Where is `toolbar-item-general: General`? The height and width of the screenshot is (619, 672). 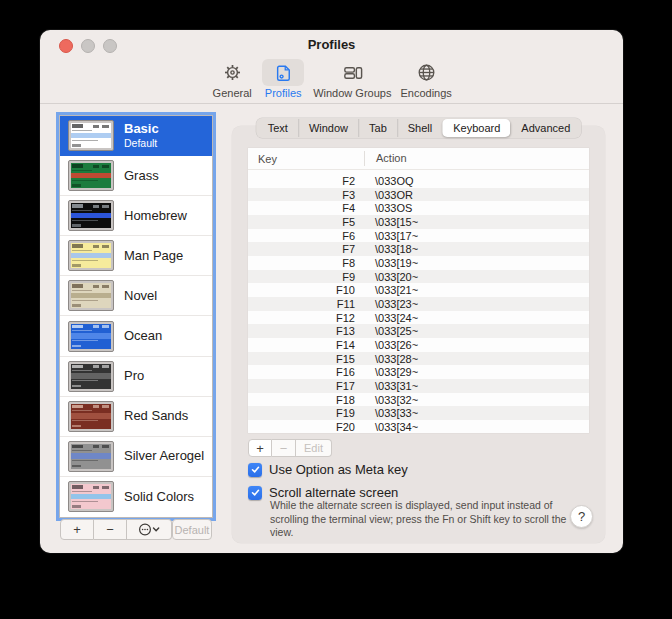
toolbar-item-general: General is located at coordinates (232, 81).